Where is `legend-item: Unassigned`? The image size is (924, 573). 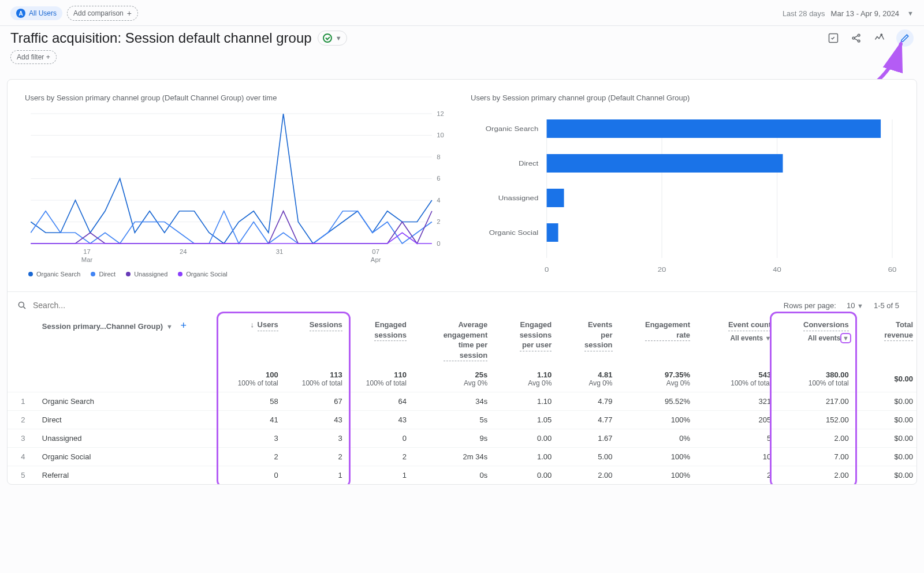 legend-item: Unassigned is located at coordinates (147, 274).